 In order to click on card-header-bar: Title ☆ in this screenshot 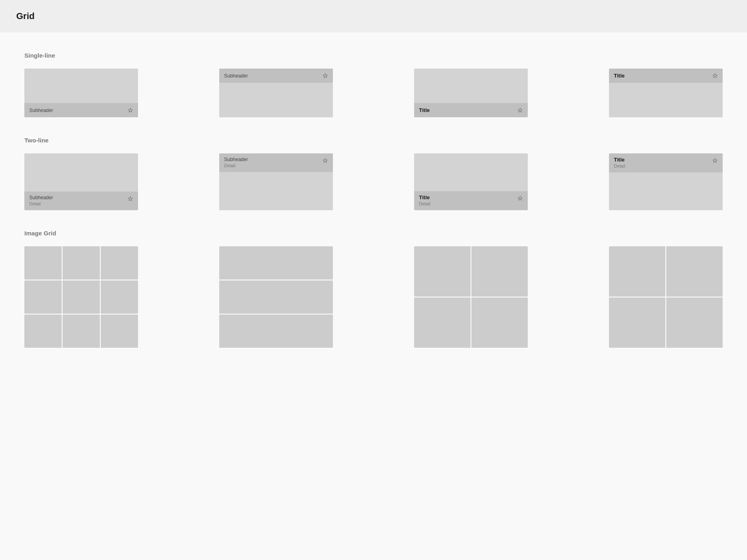, I will do `click(666, 75)`.